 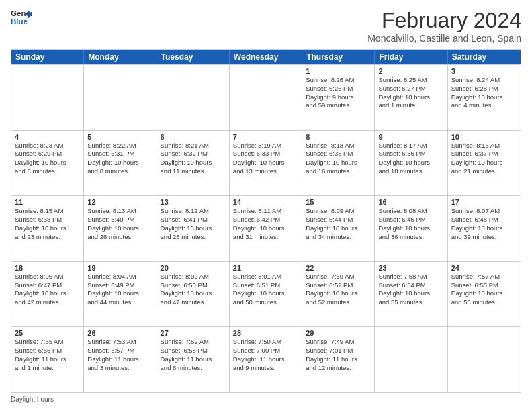 What do you see at coordinates (266, 302) in the screenshot?
I see `cell-line: and 50 minutes.` at bounding box center [266, 302].